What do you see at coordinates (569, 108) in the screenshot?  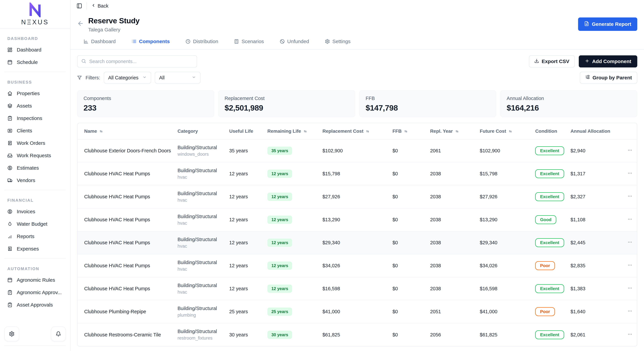 I see `stat-value: $164,216` at bounding box center [569, 108].